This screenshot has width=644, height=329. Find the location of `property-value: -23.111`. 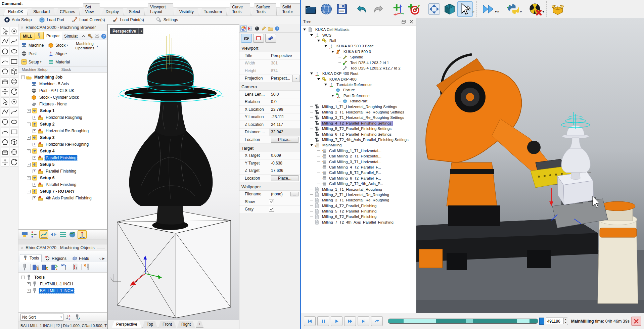

property-value: -23.111 is located at coordinates (284, 117).